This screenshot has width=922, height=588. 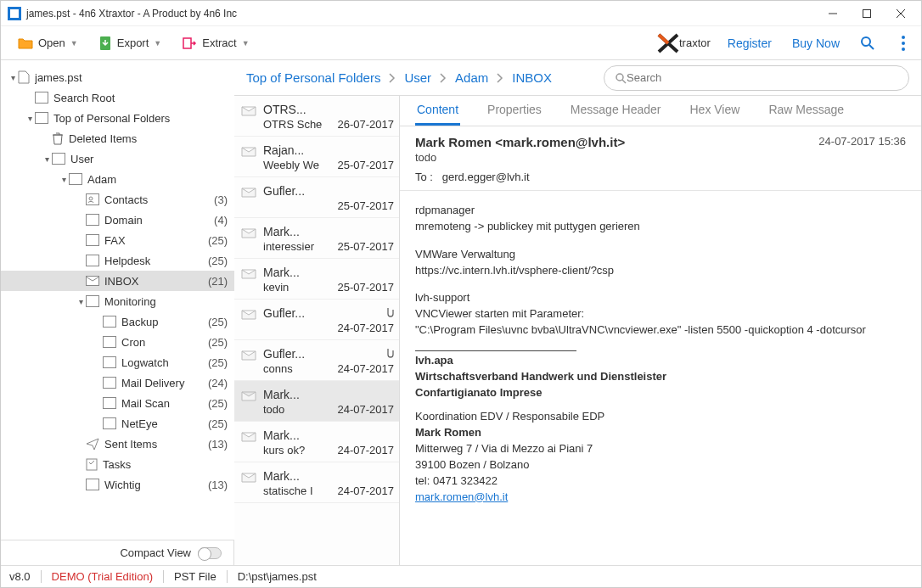 What do you see at coordinates (317, 442) in the screenshot?
I see `message-item: Mark...kurs ok?24-07-2017` at bounding box center [317, 442].